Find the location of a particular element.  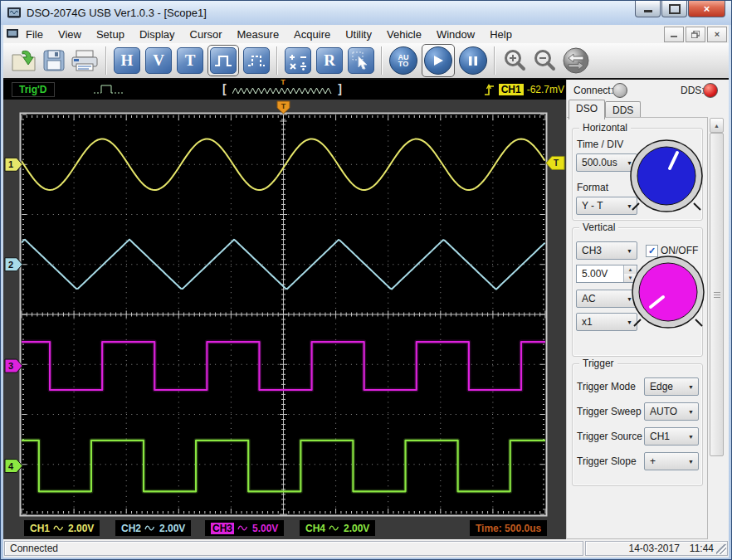

math-button is located at coordinates (298, 61).